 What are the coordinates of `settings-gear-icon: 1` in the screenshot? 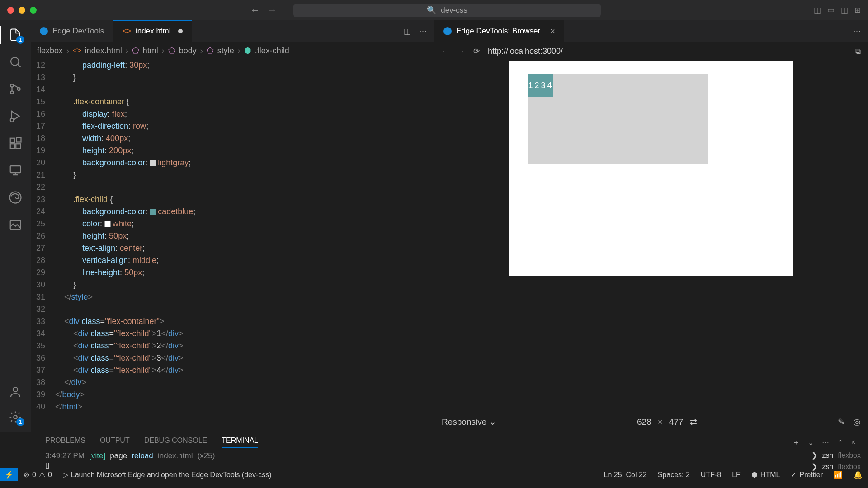 It's located at (15, 417).